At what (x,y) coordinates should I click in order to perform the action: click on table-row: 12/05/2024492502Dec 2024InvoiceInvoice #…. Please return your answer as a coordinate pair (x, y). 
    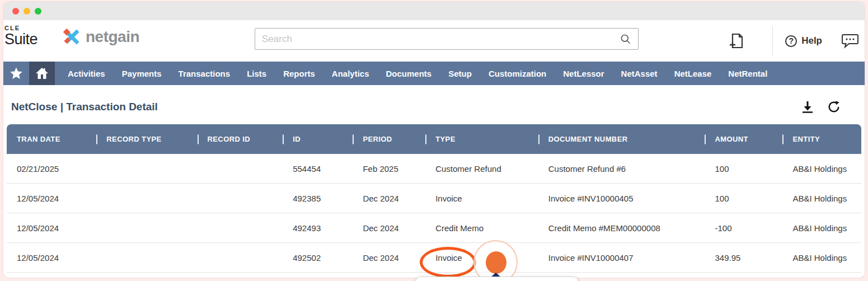
    Looking at the image, I should click on (434, 257).